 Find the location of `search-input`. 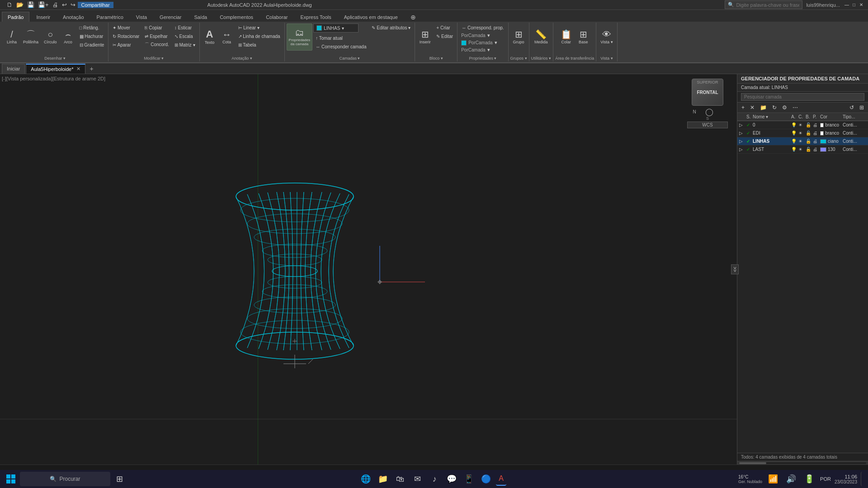

search-input is located at coordinates (768, 5).